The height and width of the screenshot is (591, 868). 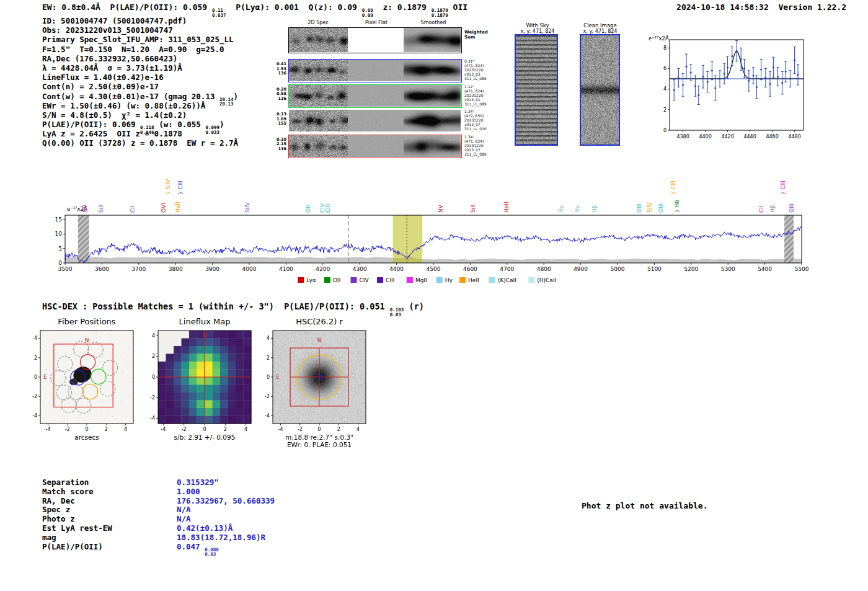 I want to click on col-title-pixelflat: Pixel Flat, so click(x=376, y=22).